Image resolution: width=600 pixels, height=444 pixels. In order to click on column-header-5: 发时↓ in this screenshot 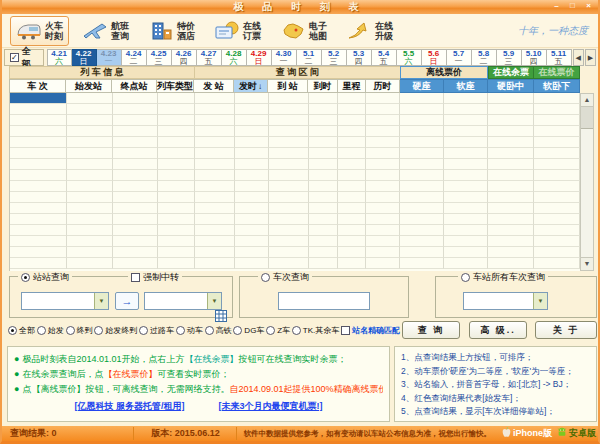, I will do `click(251, 86)`.